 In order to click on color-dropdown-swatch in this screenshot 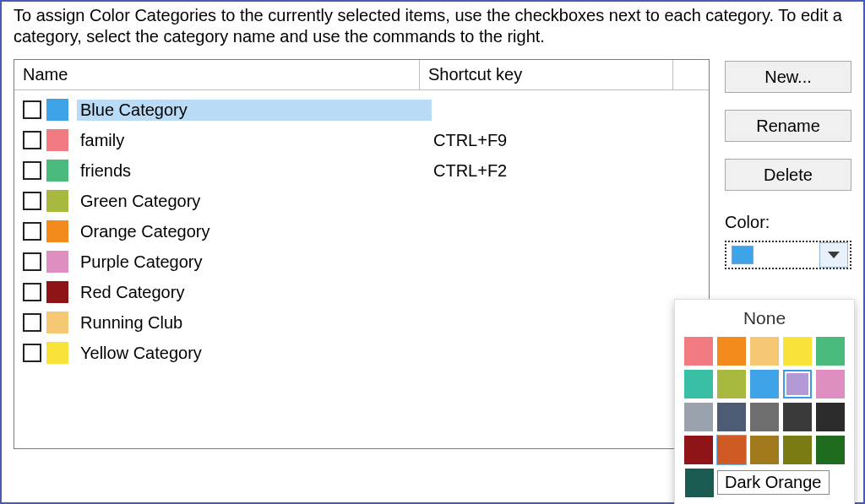, I will do `click(743, 255)`.